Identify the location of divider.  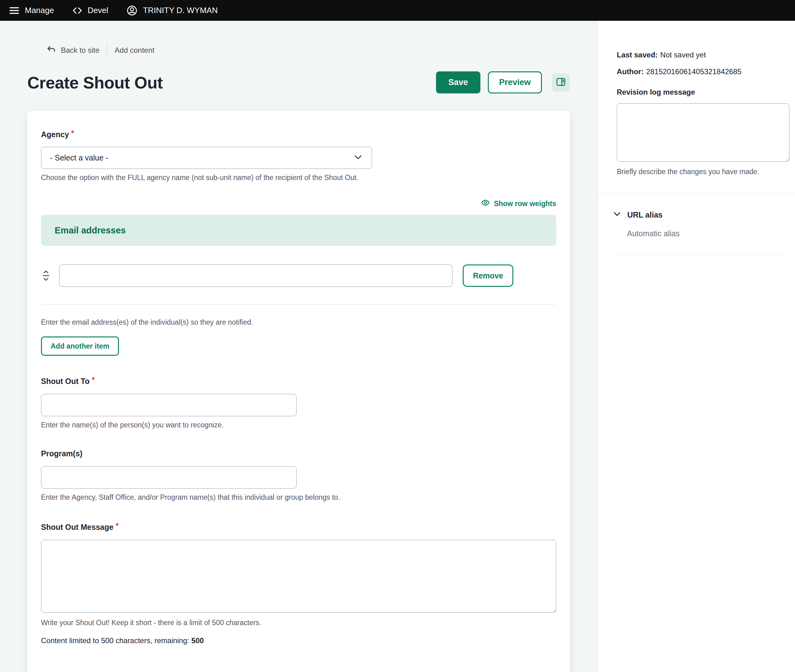
(299, 304).